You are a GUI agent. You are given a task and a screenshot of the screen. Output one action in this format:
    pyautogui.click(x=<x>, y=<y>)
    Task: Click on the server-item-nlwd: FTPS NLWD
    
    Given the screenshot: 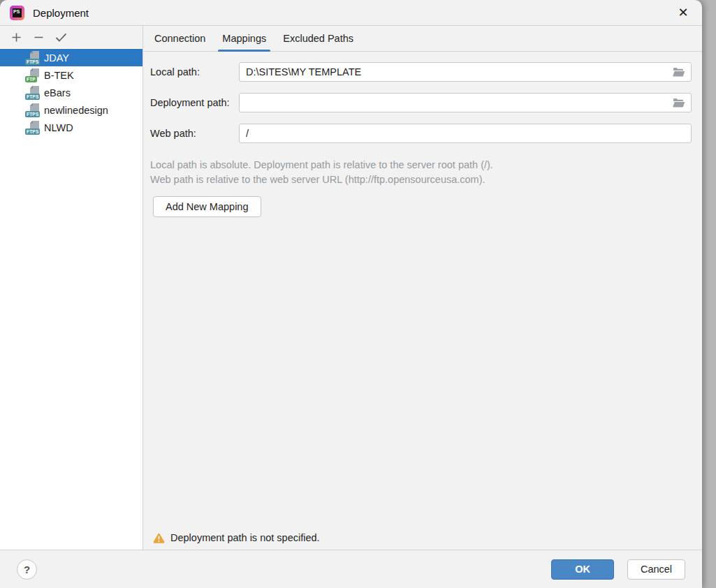 What is the action you would take?
    pyautogui.click(x=71, y=127)
    